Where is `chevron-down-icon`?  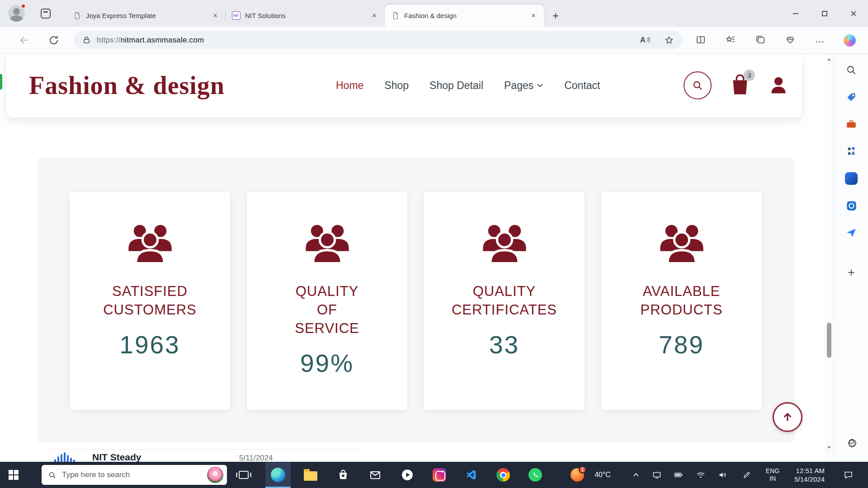
chevron-down-icon is located at coordinates (540, 85).